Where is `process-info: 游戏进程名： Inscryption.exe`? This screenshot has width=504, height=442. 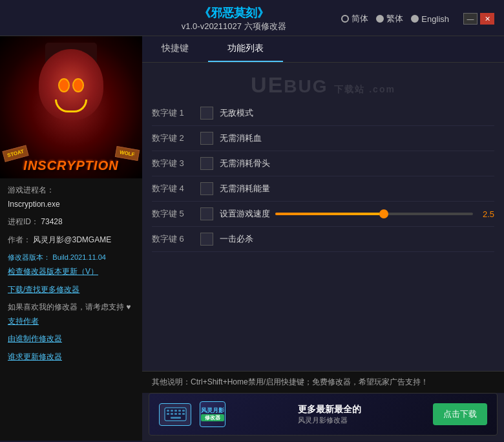 process-info: 游戏进程名： Inscryption.exe is located at coordinates (71, 198).